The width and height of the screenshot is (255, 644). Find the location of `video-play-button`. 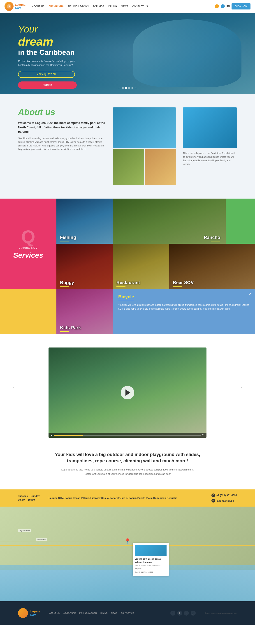

video-play-button is located at coordinates (128, 392).